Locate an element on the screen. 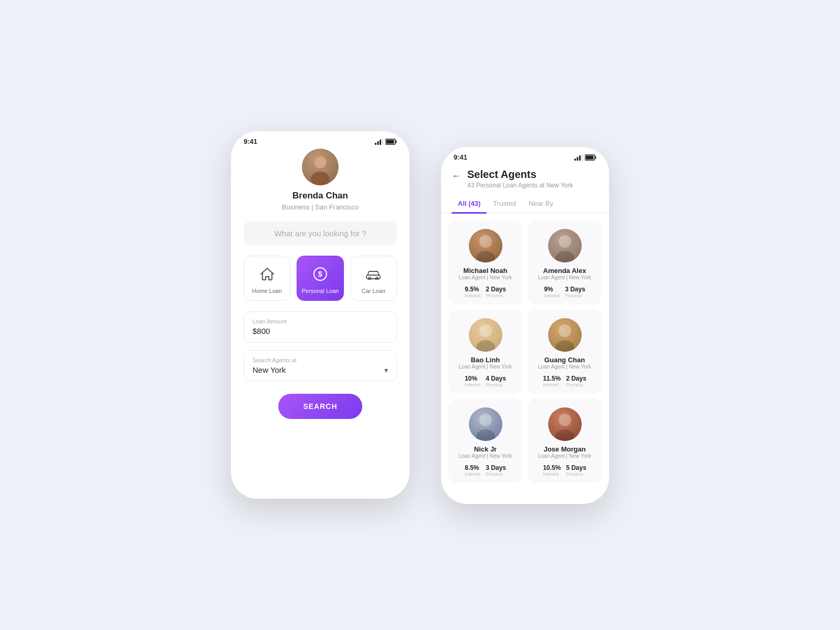 The image size is (840, 630). agent-stats-1: 9% Interest 3 Days Process is located at coordinates (565, 292).